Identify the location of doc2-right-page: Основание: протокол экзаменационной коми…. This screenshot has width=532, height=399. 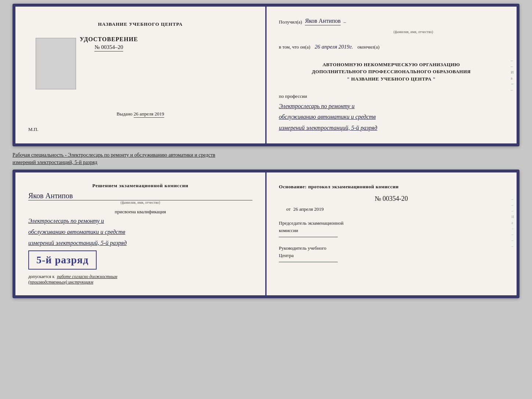
(391, 234).